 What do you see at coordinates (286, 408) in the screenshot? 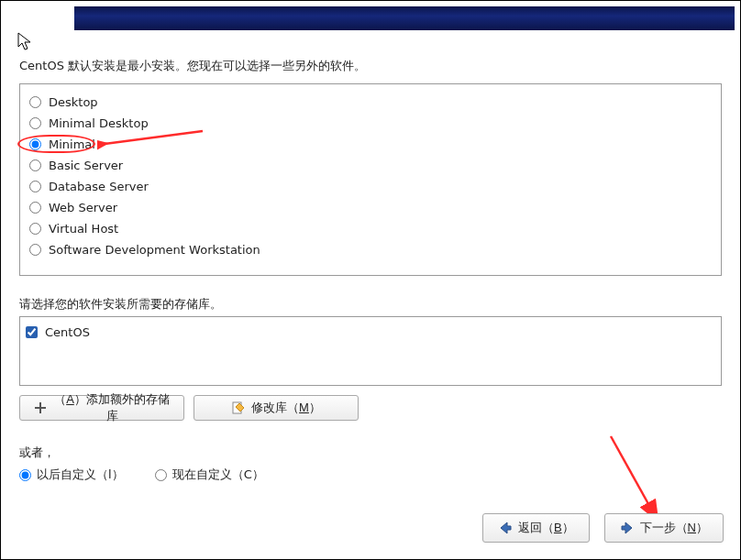
I see `modify-repo-label: 修改库（M）` at bounding box center [286, 408].